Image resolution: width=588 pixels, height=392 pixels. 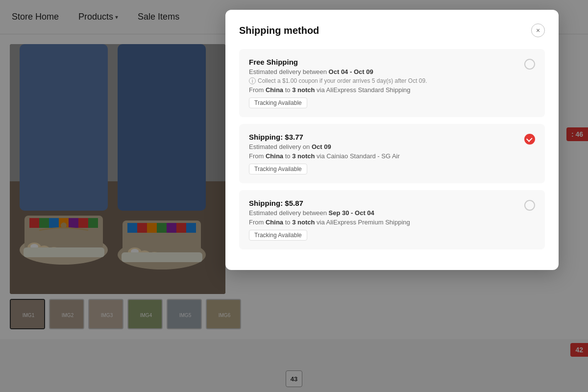 What do you see at coordinates (538, 30) in the screenshot?
I see `close-button: ×` at bounding box center [538, 30].